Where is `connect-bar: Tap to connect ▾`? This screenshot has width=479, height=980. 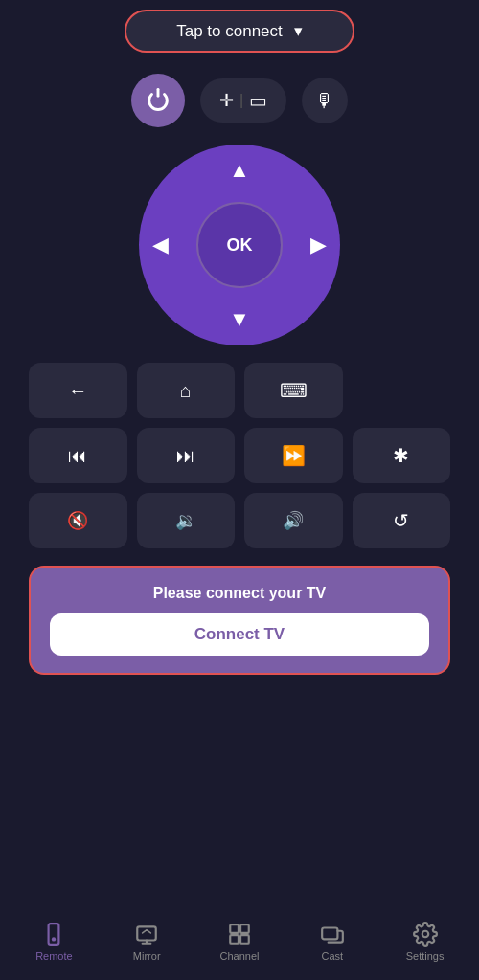 connect-bar: Tap to connect ▾ is located at coordinates (240, 31).